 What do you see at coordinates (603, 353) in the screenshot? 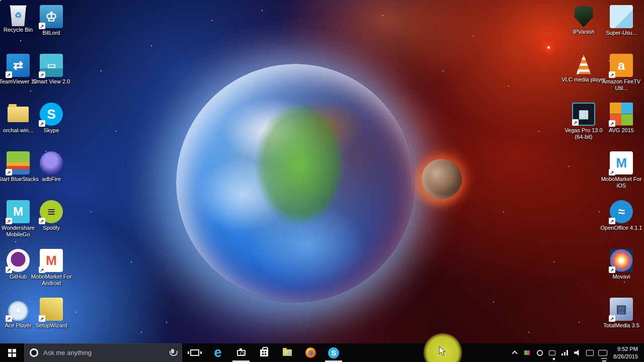
I see `touch-keyboard-button` at bounding box center [603, 353].